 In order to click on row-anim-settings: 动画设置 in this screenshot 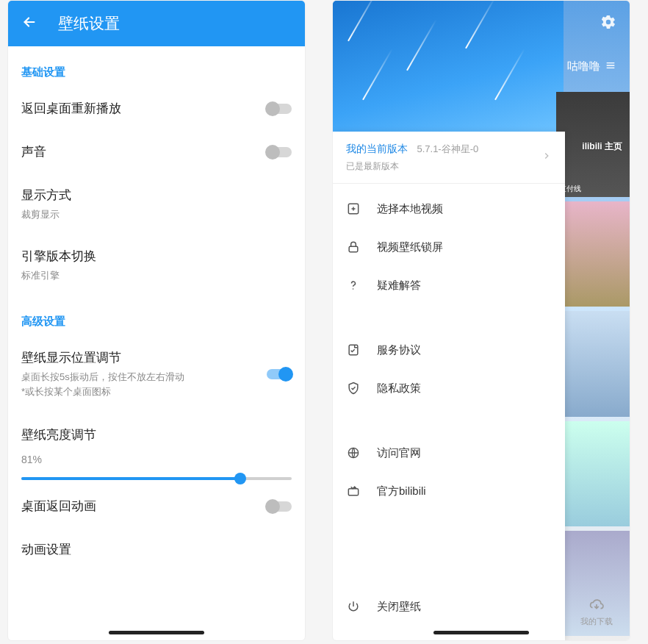, I will do `click(156, 550)`.